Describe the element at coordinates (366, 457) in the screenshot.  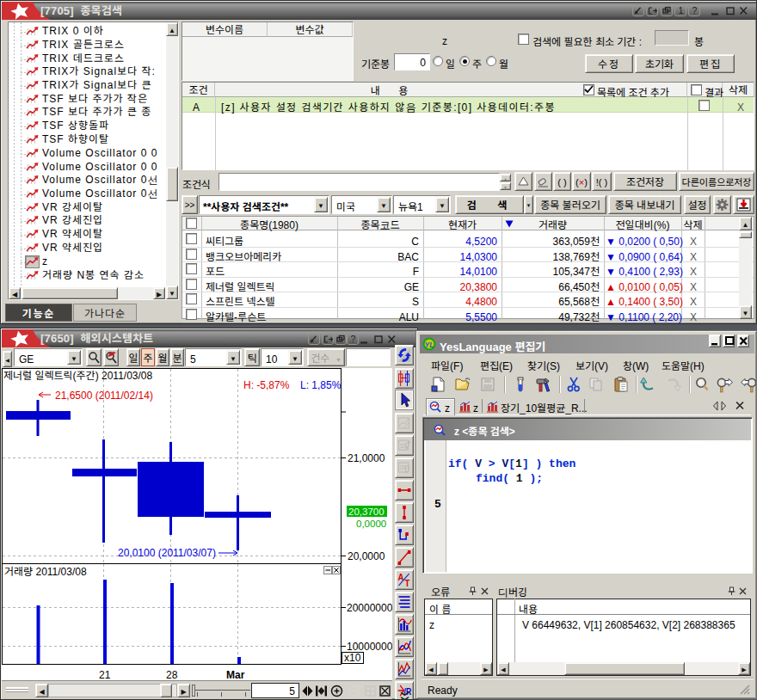
I see `svg-text: 21,0000` at that location.